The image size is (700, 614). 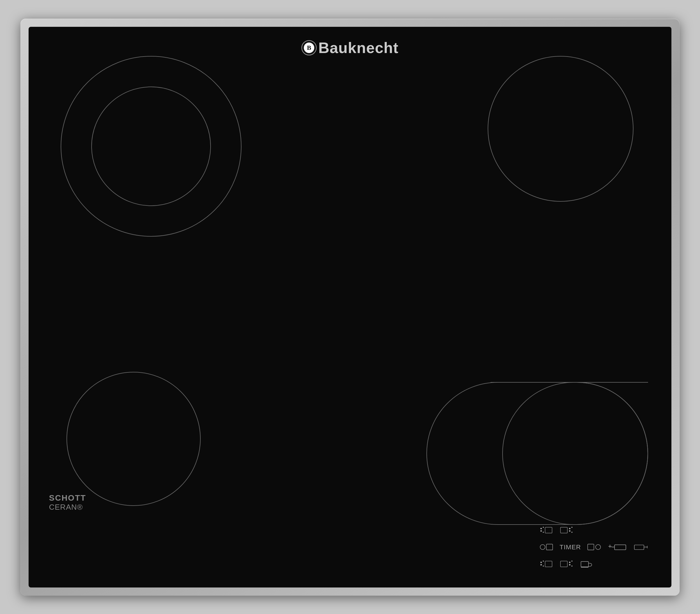 What do you see at coordinates (571, 547) in the screenshot?
I see `timer-label: TIMER` at bounding box center [571, 547].